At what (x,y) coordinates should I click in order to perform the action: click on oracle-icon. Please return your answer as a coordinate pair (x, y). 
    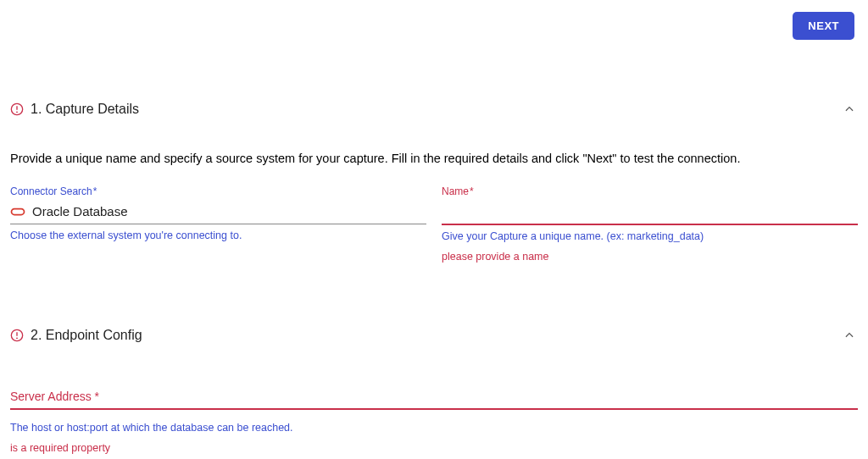
    Looking at the image, I should click on (18, 212).